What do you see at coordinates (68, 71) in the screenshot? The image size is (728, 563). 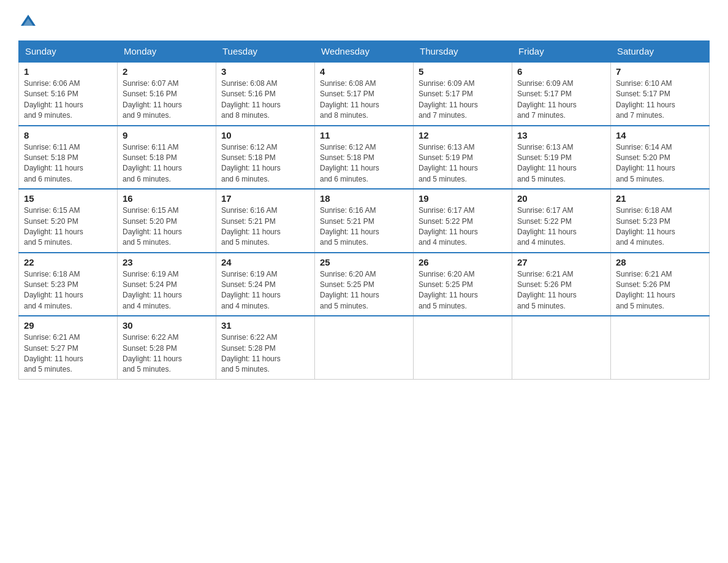 I see `day-number: 1` at bounding box center [68, 71].